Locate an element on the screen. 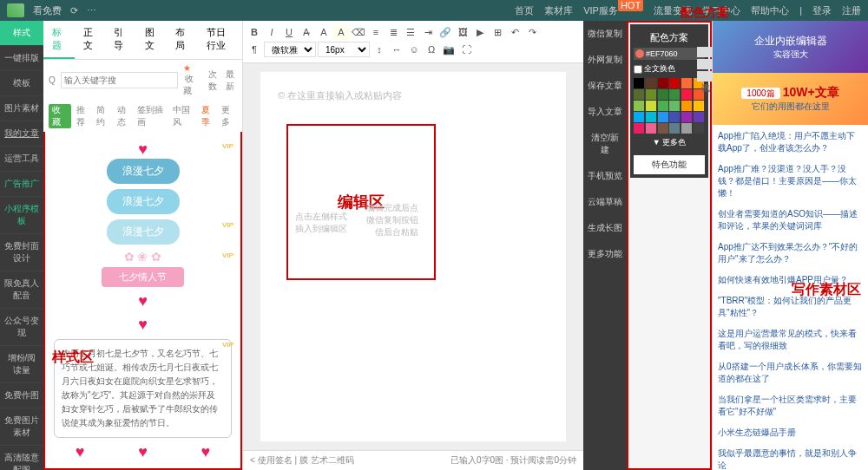 This screenshot has width=868, height=470. rail-cover: 免费封面设计 is located at coordinates (22, 253).